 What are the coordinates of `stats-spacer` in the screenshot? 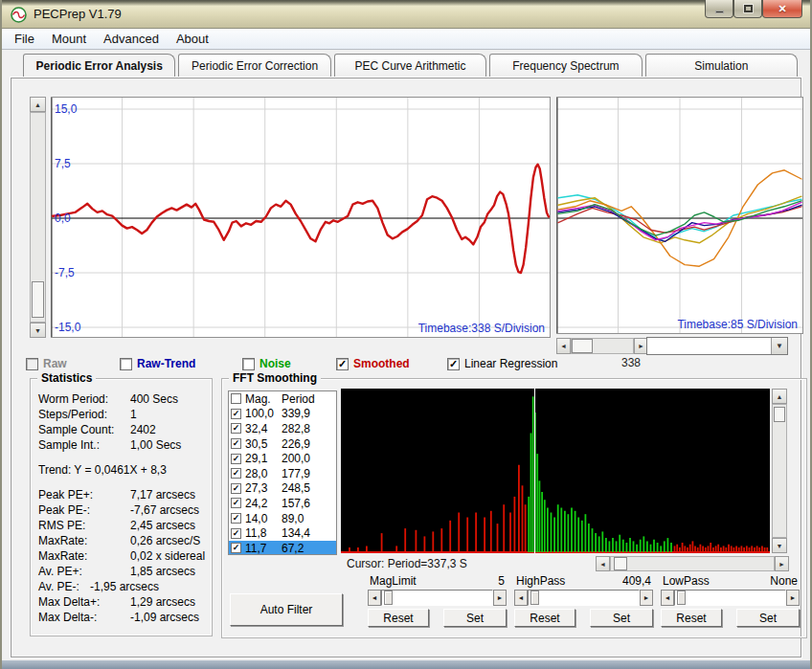 It's located at (121, 483).